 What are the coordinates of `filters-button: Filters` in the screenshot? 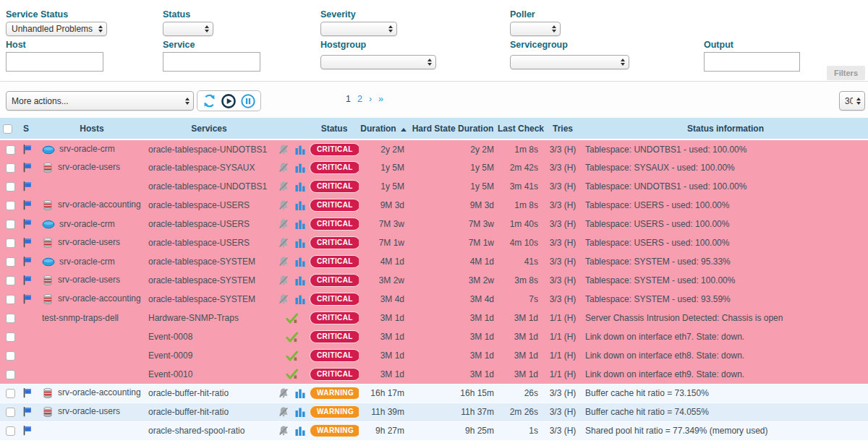 It's located at (846, 73).